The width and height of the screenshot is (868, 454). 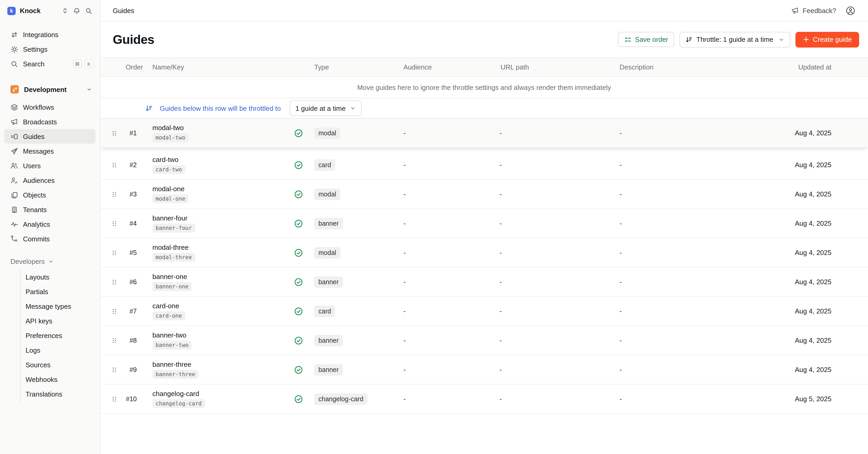 I want to click on user-avatar-icon, so click(x=850, y=10).